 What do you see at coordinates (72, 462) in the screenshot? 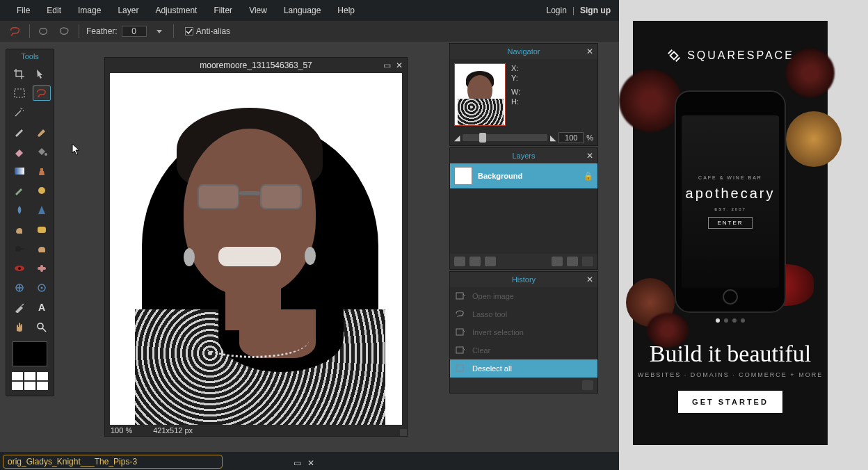
I see `minimized-document-title: orig_Gladys_Knight___The_Pips-3` at bounding box center [72, 462].